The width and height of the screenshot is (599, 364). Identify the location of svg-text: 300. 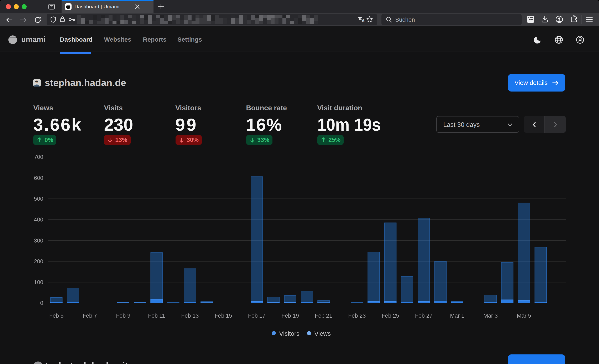
(38, 241).